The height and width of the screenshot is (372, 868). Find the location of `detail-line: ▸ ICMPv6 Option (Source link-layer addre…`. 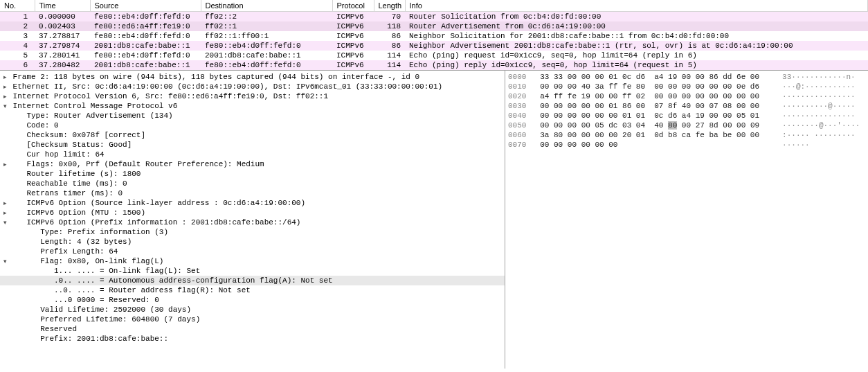

detail-line: ▸ ICMPv6 Option (Source link-layer addre… is located at coordinates (252, 203).